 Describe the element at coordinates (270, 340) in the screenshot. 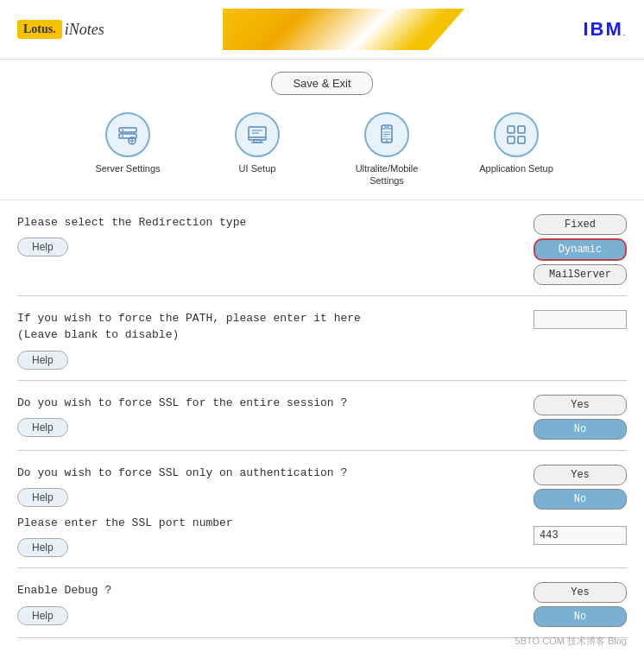

I see `force-path-left: If you wish to force the PATH, please en…` at that location.